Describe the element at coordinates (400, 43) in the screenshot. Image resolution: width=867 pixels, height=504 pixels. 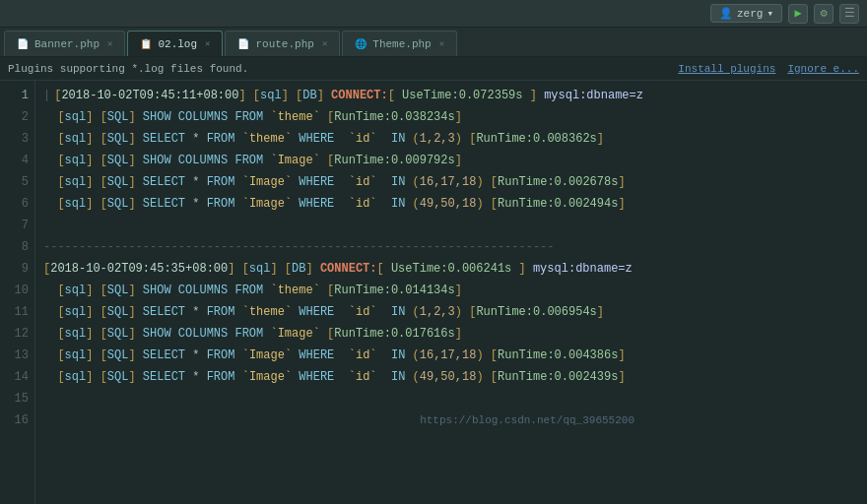
I see `tab-theme: 🌐 Theme.php ✕` at that location.